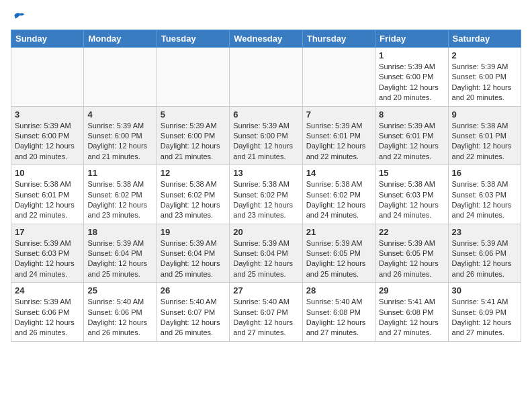 This screenshot has width=532, height=411. I want to click on day-info: Sunrise: 5:41 AM Sunset: 6:08 PM Dayligh…, so click(408, 317).